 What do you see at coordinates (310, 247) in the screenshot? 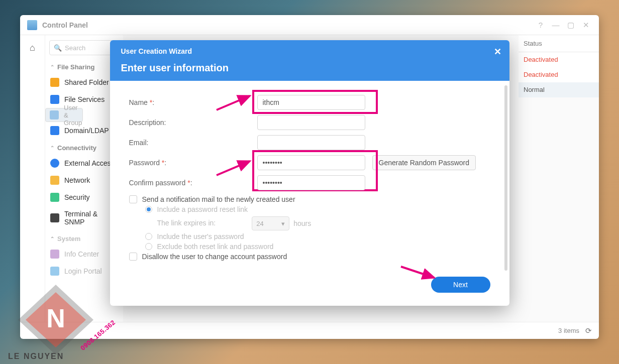
I see `radio-exclude-both: Exclude both reset link and password` at bounding box center [310, 247].